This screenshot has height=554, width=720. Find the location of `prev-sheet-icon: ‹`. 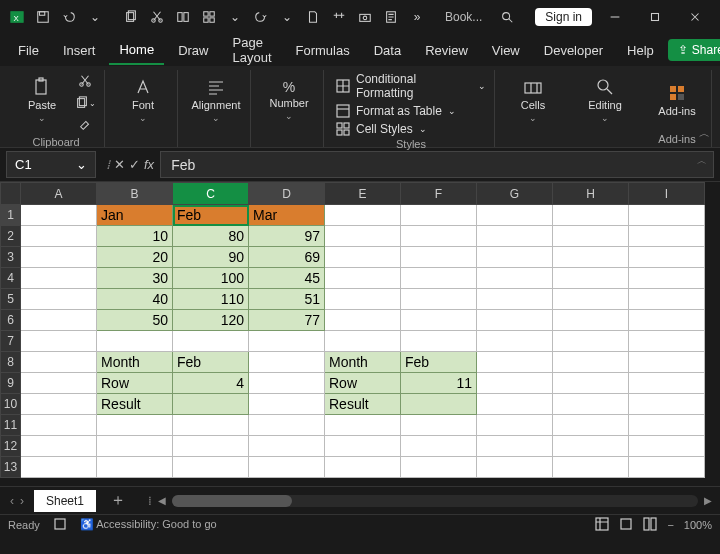

prev-sheet-icon: ‹ is located at coordinates (12, 501).